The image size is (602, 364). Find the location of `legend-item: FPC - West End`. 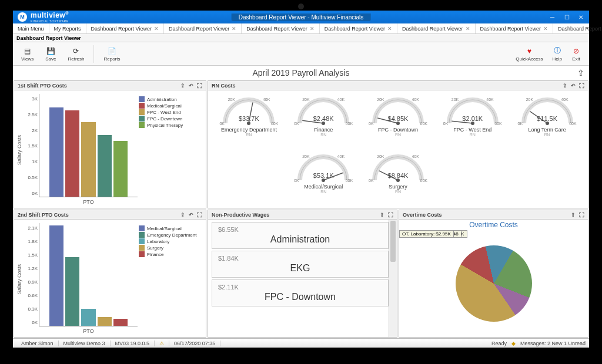

legend-item: FPC - West End is located at coordinates (170, 112).